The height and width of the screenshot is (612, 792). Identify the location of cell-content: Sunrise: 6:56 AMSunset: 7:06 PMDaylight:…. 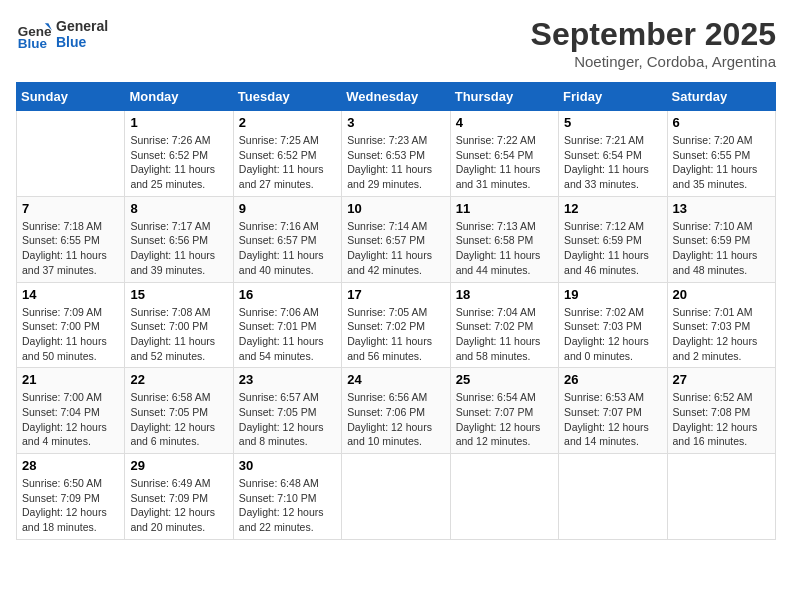
(396, 420).